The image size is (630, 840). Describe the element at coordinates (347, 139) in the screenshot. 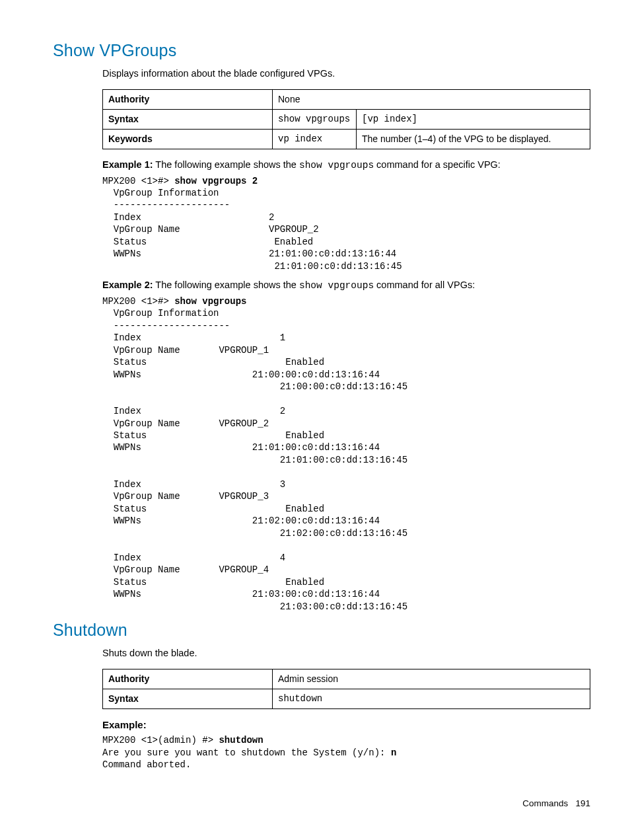

I see `table-row: Keywords vp index The number (1–4) of th…` at that location.